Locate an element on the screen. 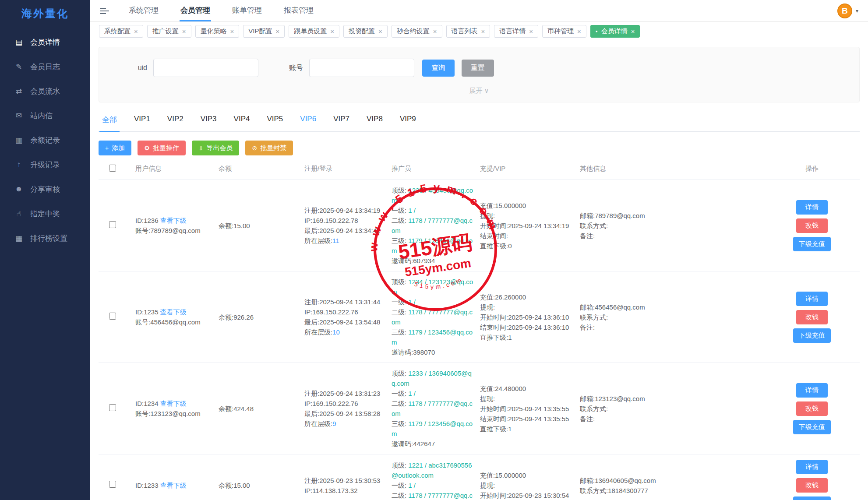 This screenshot has height=500, width=868. vip-tab-4: VIP4 is located at coordinates (242, 120).